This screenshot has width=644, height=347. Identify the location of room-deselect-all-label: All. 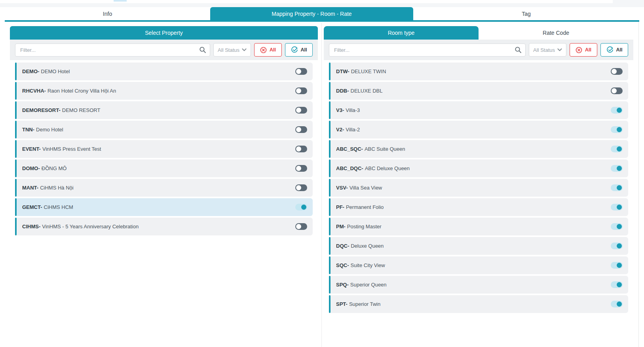
(588, 50).